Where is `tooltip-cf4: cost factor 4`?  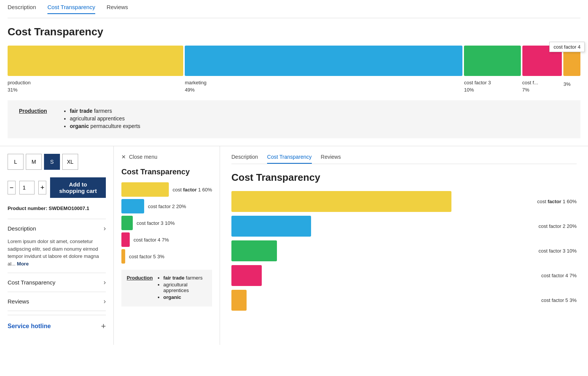 tooltip-cf4: cost factor 4 is located at coordinates (567, 47).